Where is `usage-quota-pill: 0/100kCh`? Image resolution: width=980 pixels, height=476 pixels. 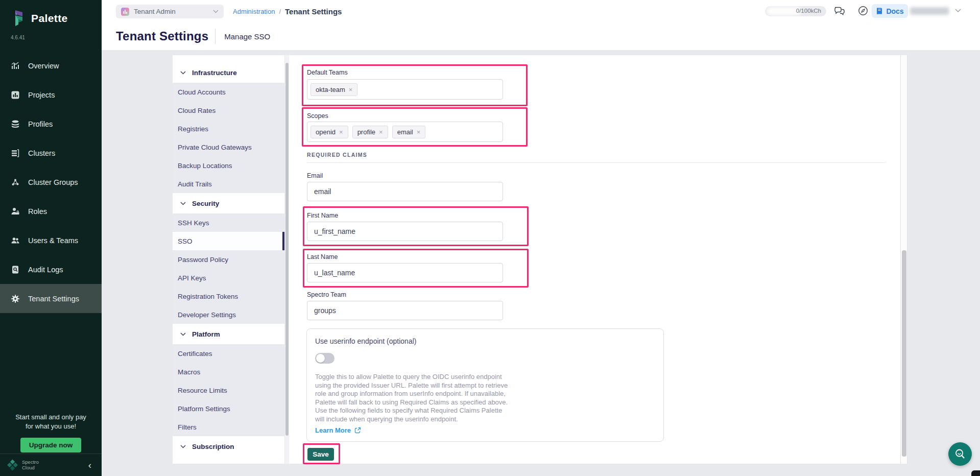
usage-quota-pill: 0/100kCh is located at coordinates (796, 11).